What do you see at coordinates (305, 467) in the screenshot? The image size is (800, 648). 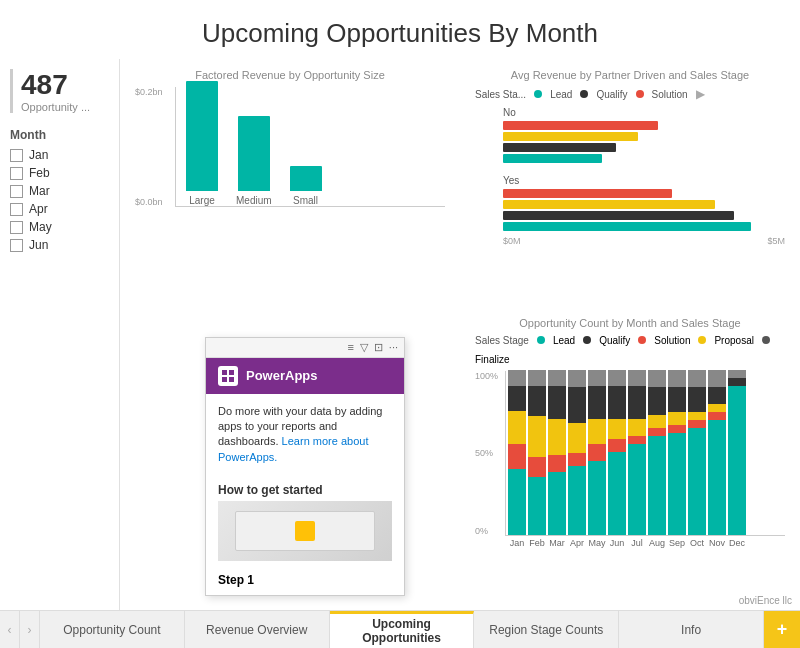 I see `powerapps-popup: ≡ ▽ ⊡ ···` at bounding box center [305, 467].